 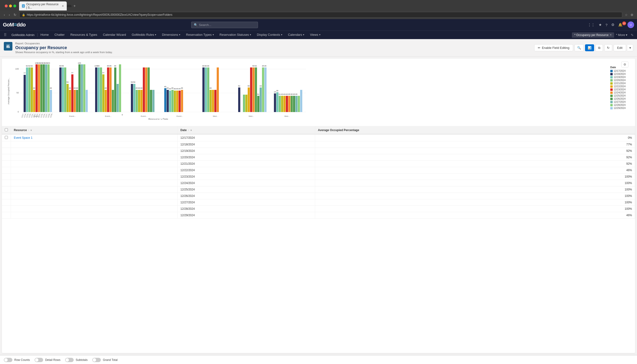 I want to click on help-icon: ?, so click(x=606, y=25).